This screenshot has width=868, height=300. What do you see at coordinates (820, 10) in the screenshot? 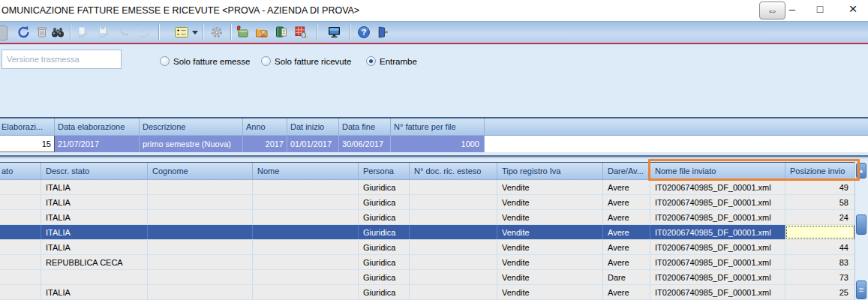
I see `maximize-button: □` at bounding box center [820, 10].